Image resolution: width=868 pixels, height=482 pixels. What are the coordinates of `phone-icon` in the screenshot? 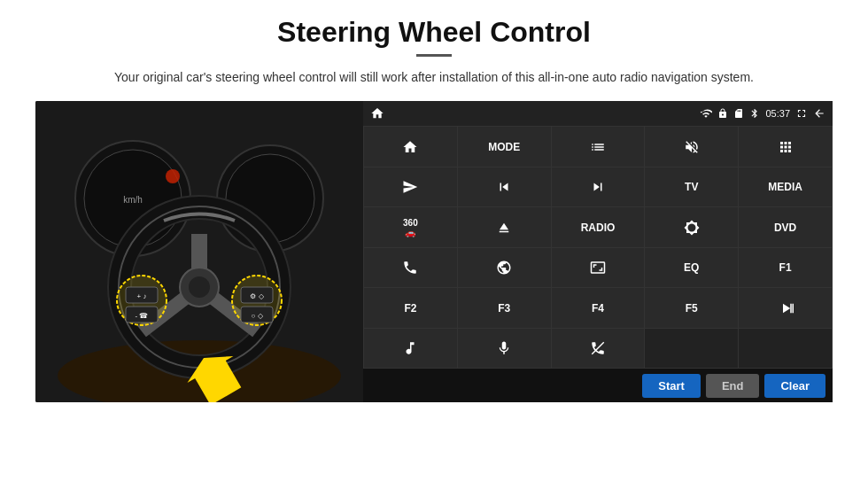 It's located at (410, 268).